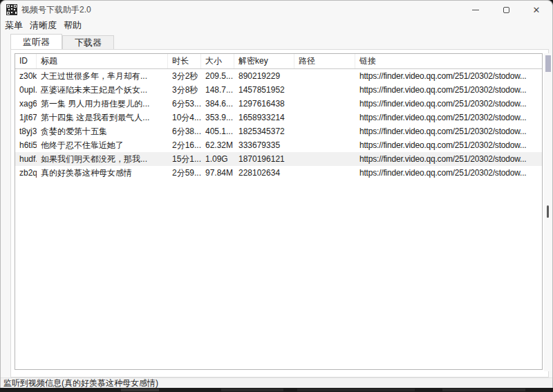 This screenshot has height=392, width=553. What do you see at coordinates (218, 118) in the screenshot?
I see `cell-size: 353.9...` at bounding box center [218, 118].